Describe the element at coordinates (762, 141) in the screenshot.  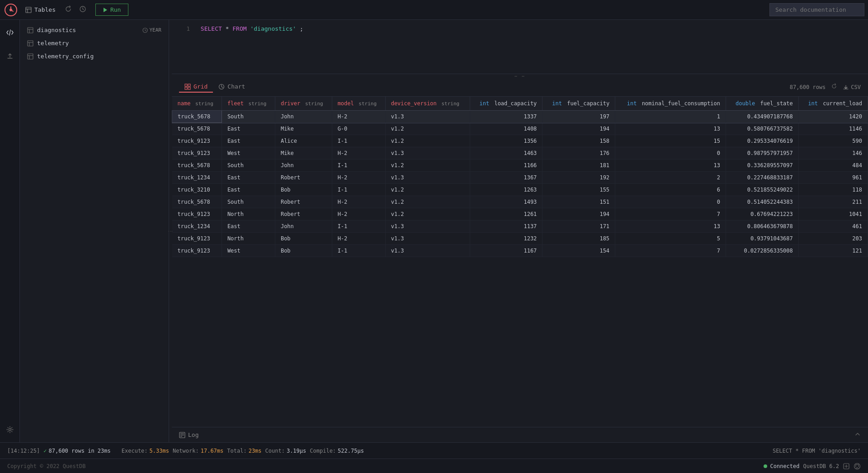
I see `table-cell: 0.295334076619` at that location.